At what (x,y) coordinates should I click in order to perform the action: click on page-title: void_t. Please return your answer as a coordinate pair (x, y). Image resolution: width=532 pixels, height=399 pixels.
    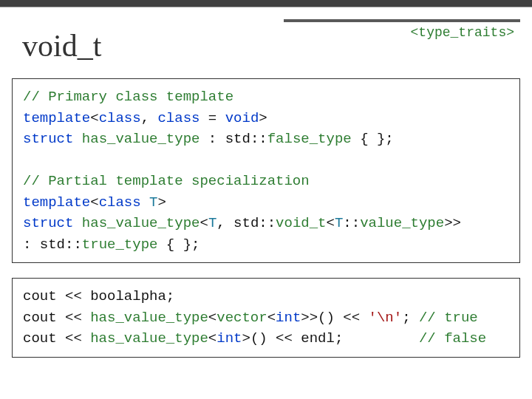
    Looking at the image, I should click on (62, 46).